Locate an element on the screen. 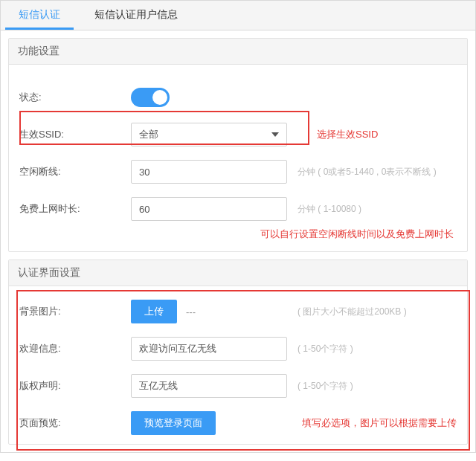 The width and height of the screenshot is (476, 461). copy-label: 版权声明: is located at coordinates (75, 386).